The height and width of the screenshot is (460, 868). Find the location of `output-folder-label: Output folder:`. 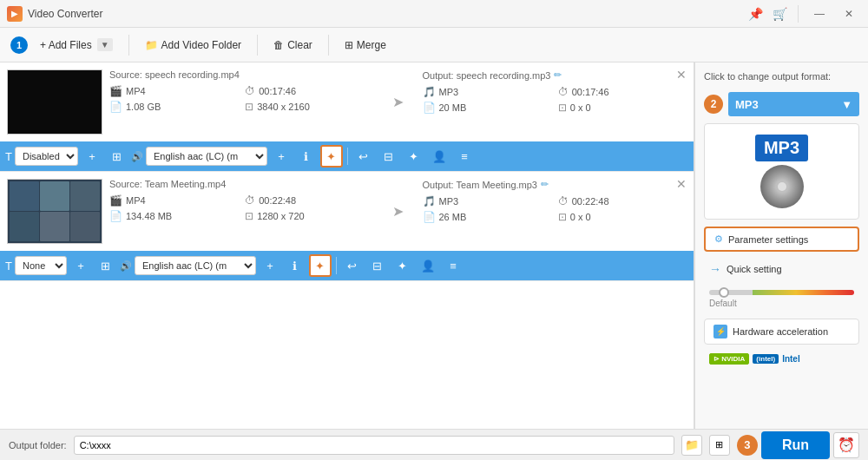

output-folder-label: Output folder: is located at coordinates (38, 445).